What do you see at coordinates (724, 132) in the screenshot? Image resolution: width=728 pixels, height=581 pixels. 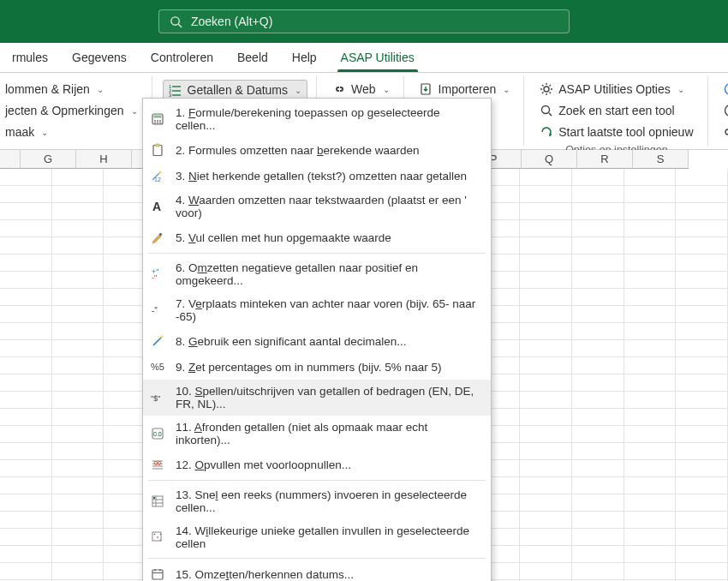 I see `btn-geregistreerd: Geregistre` at bounding box center [724, 132].